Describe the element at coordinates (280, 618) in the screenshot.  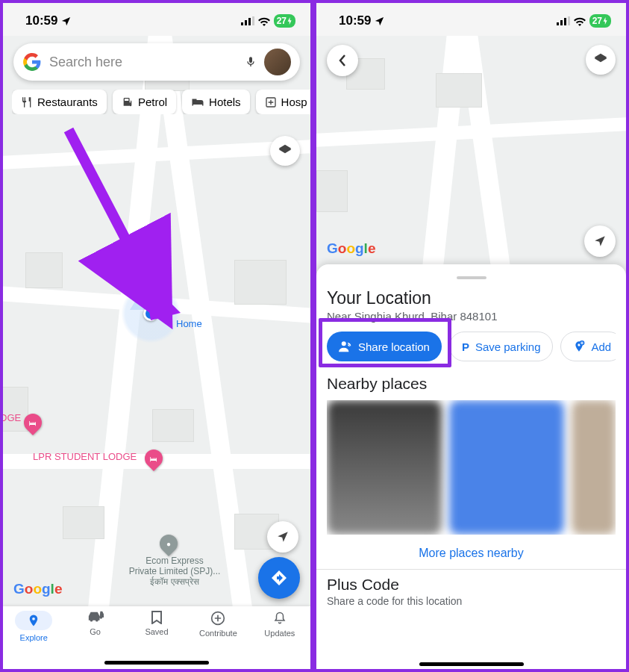
I see `bell-icon` at that location.